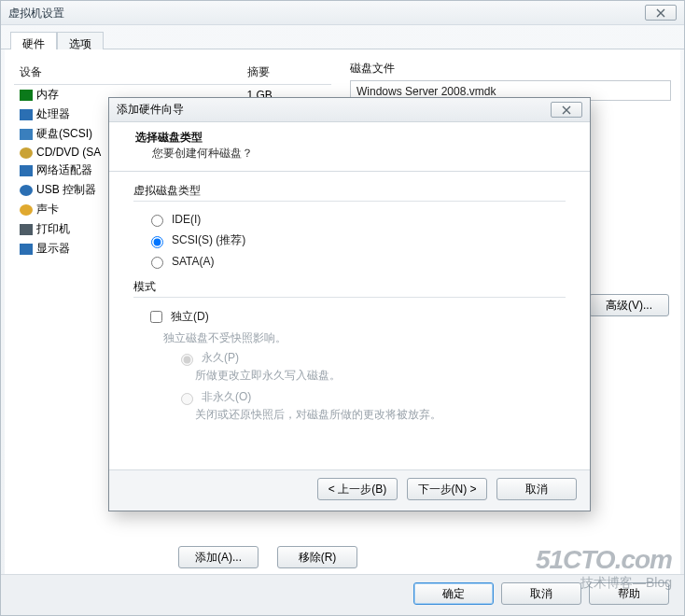  What do you see at coordinates (364, 377) in the screenshot?
I see `persistent-hint: 所做更改立即永久写入磁盘。` at bounding box center [364, 377].